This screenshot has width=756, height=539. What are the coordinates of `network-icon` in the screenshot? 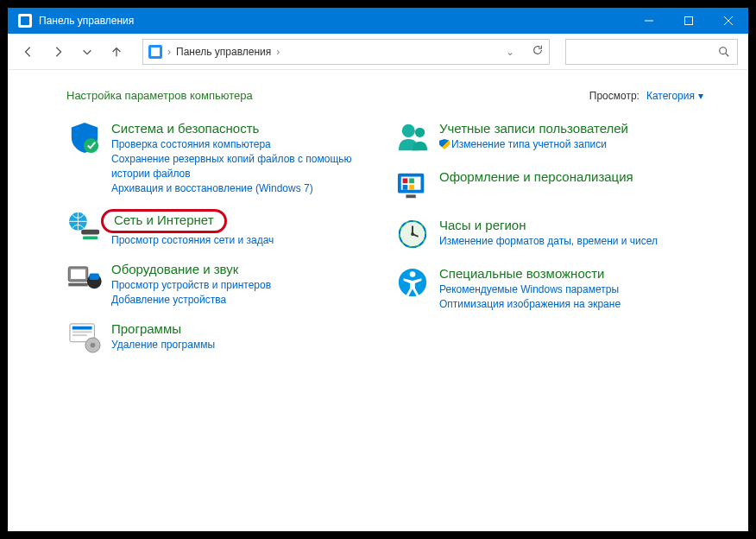 It's located at (85, 226).